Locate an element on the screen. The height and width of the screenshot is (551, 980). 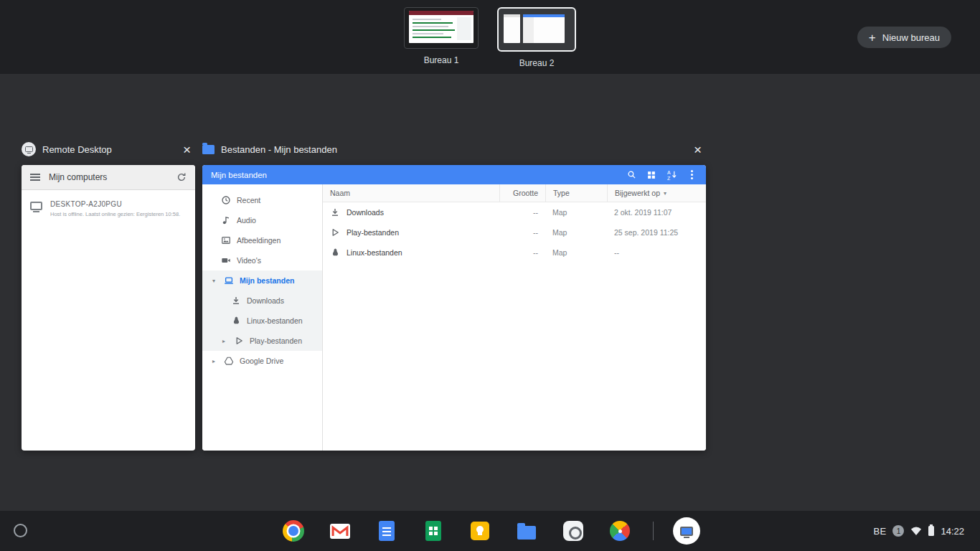
kebab-menu-icon is located at coordinates (692, 175).